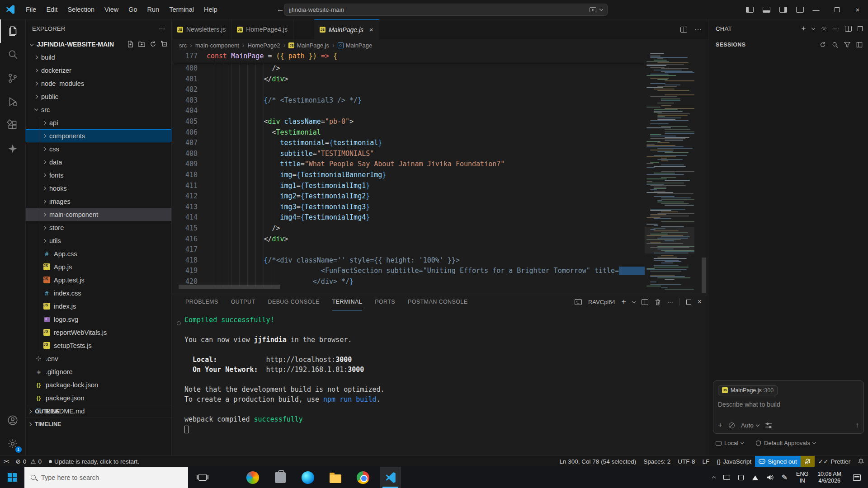 The width and height of the screenshot is (868, 488). I want to click on close-panel-icon: ×, so click(700, 302).